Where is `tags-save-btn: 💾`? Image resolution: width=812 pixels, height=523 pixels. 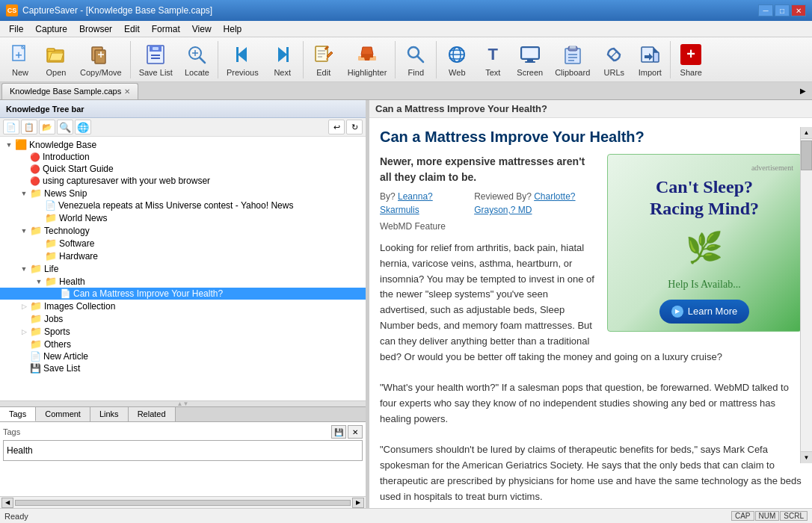 tags-save-btn: 💾 is located at coordinates (339, 432).